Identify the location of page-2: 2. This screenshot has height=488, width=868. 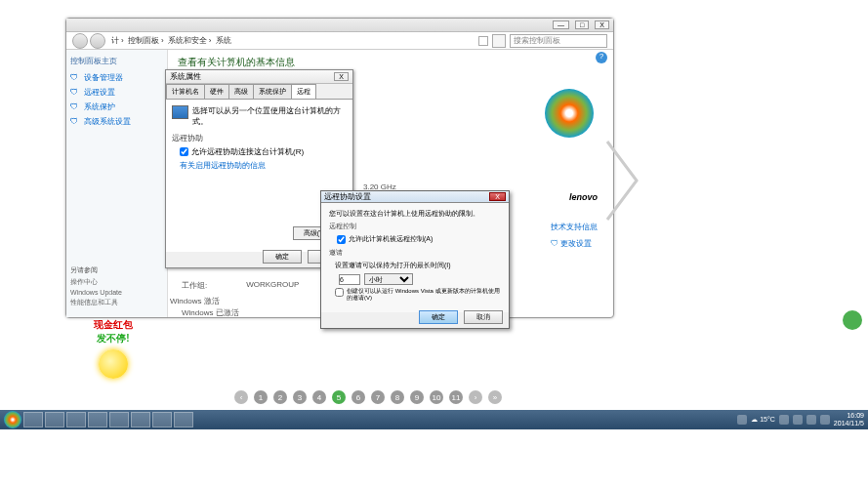
(280, 397).